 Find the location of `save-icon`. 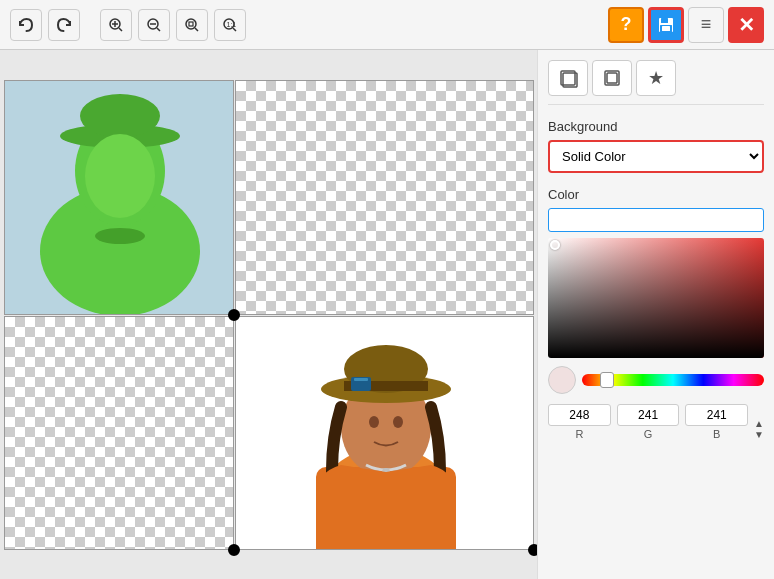

save-icon is located at coordinates (666, 25).